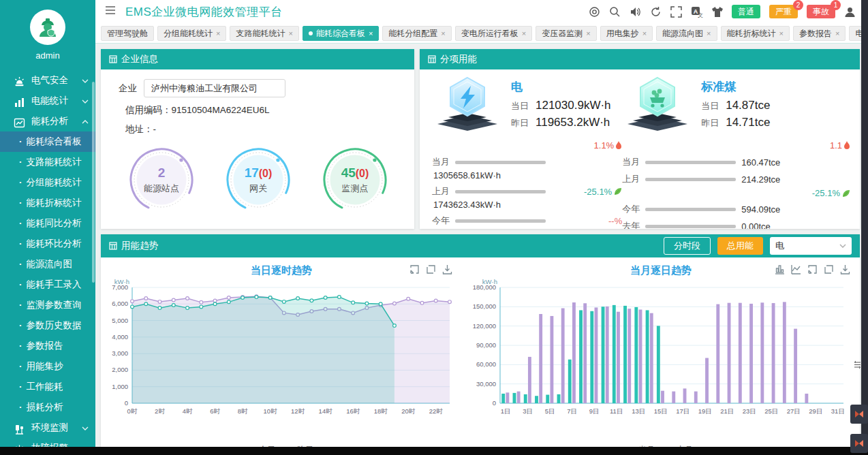  Describe the element at coordinates (819, 33) in the screenshot. I see `tab-参数报告: 参数报告×` at that location.